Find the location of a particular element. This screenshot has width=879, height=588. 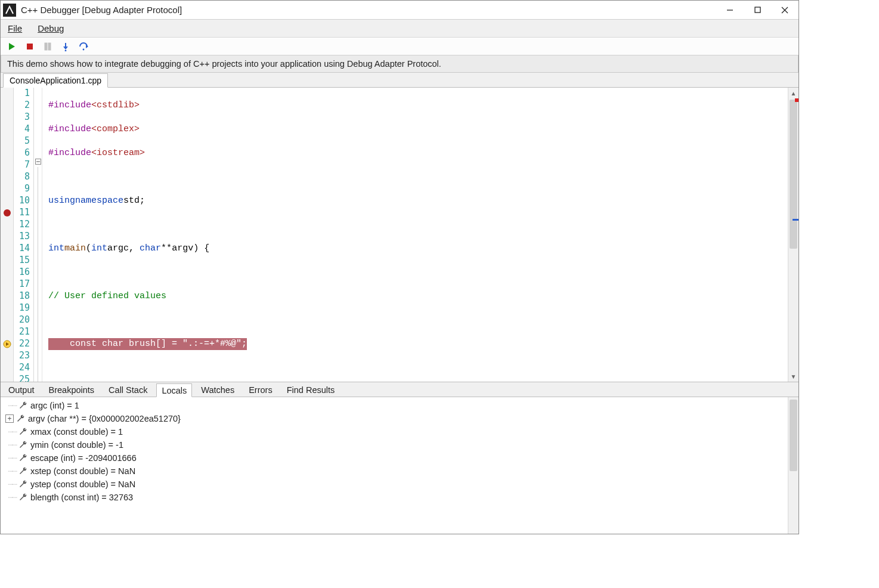

editor-tab-row: ConsoleApplication1.cpp is located at coordinates (400, 80).